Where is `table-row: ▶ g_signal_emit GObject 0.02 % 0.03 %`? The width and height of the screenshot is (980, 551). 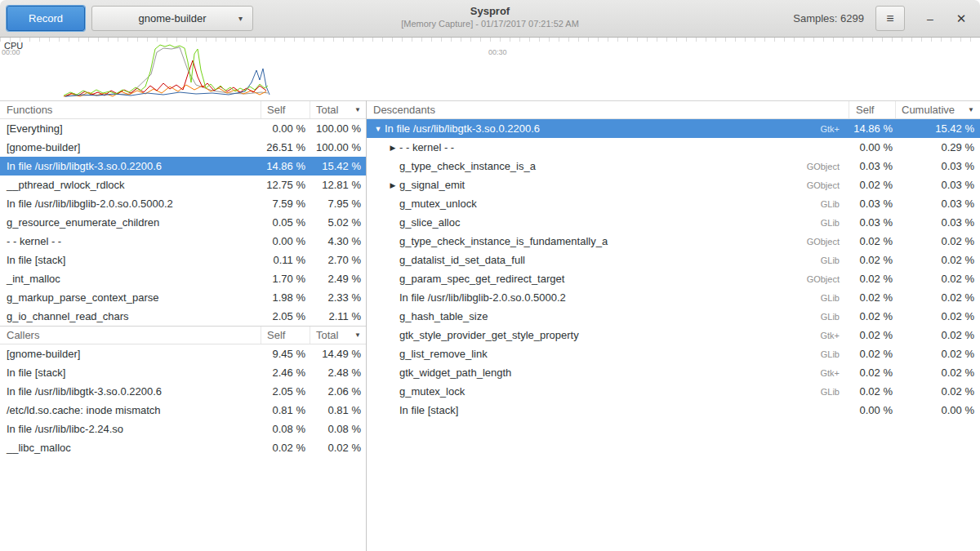 table-row: ▶ g_signal_emit GObject 0.02 % 0.03 % is located at coordinates (673, 184).